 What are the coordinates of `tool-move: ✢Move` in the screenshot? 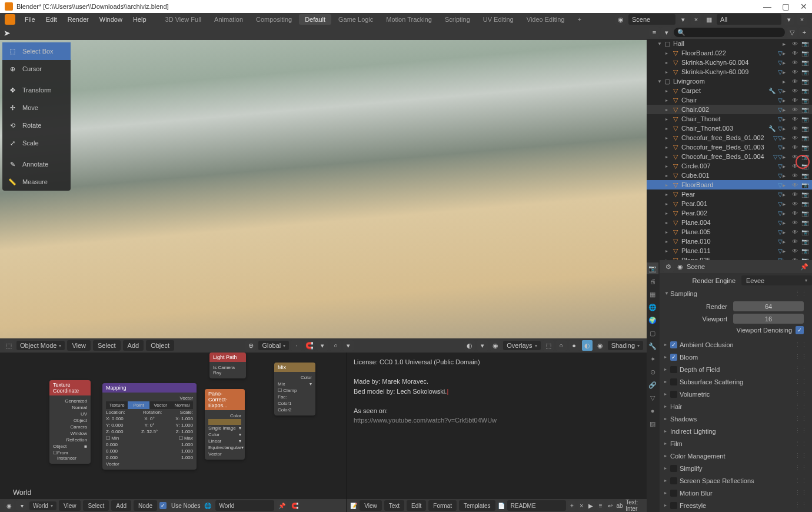 It's located at (36, 108).